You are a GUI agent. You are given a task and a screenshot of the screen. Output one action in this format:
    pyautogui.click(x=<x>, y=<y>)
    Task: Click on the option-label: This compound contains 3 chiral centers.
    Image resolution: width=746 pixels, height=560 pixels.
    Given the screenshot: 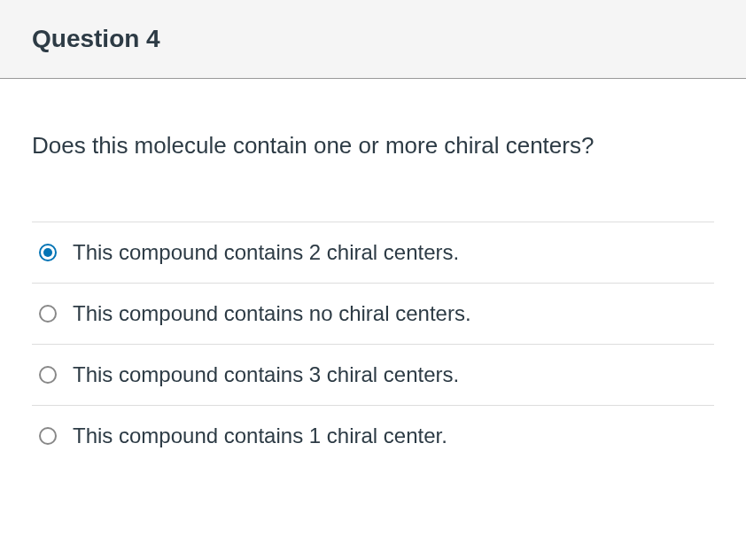 What is the action you would take?
    pyautogui.click(x=266, y=375)
    